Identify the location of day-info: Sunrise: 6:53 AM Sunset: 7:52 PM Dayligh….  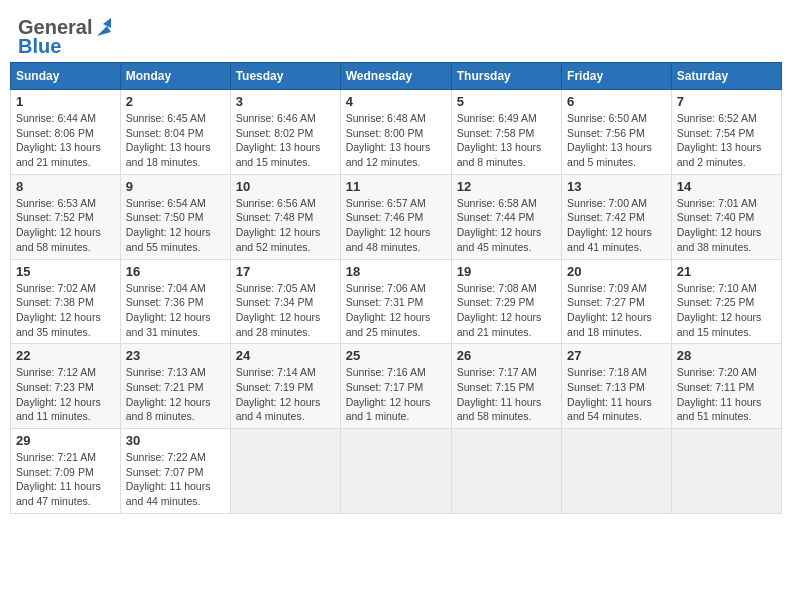
(66, 226).